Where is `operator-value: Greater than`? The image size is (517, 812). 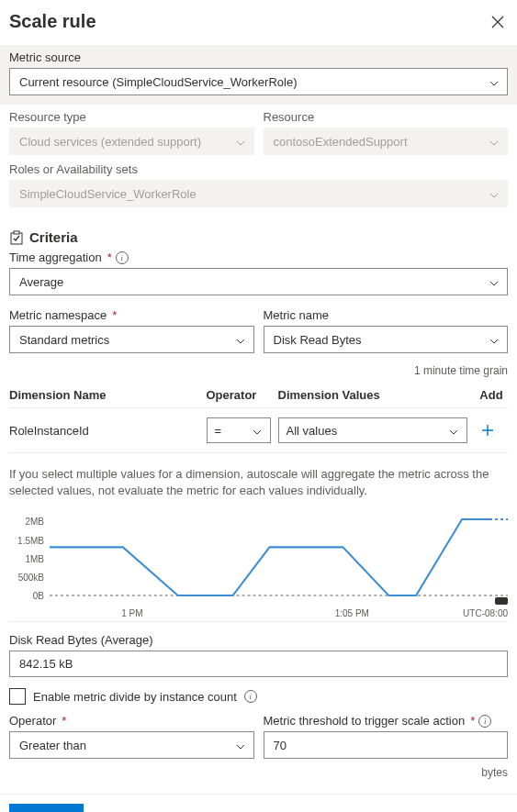
operator-value: Greater than is located at coordinates (53, 745).